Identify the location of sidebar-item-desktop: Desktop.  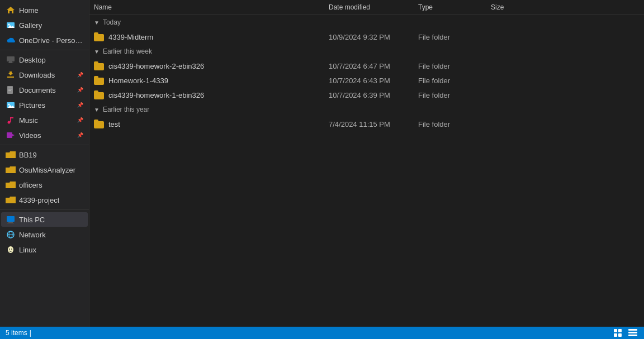
(45, 60).